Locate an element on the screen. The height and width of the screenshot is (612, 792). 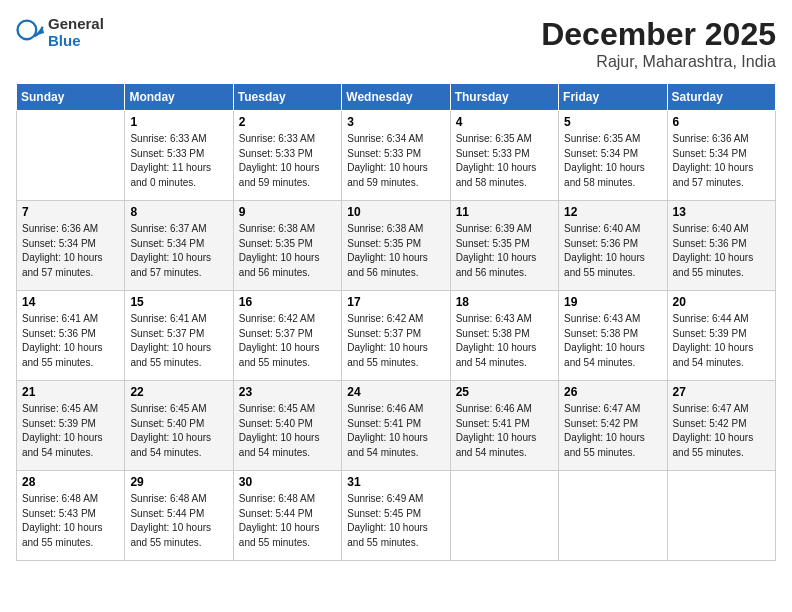
day-number: 25 is located at coordinates (504, 392).